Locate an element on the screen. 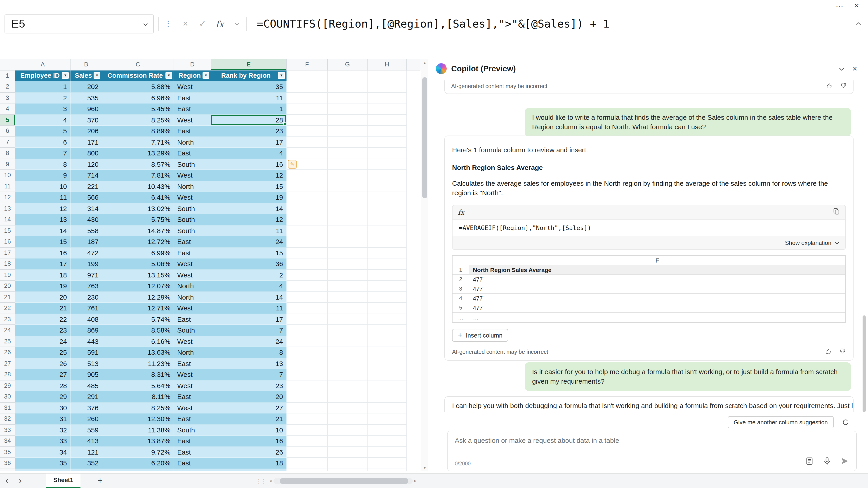 Image resolution: width=868 pixels, height=488 pixels. row-header-31: 31 is located at coordinates (8, 408).